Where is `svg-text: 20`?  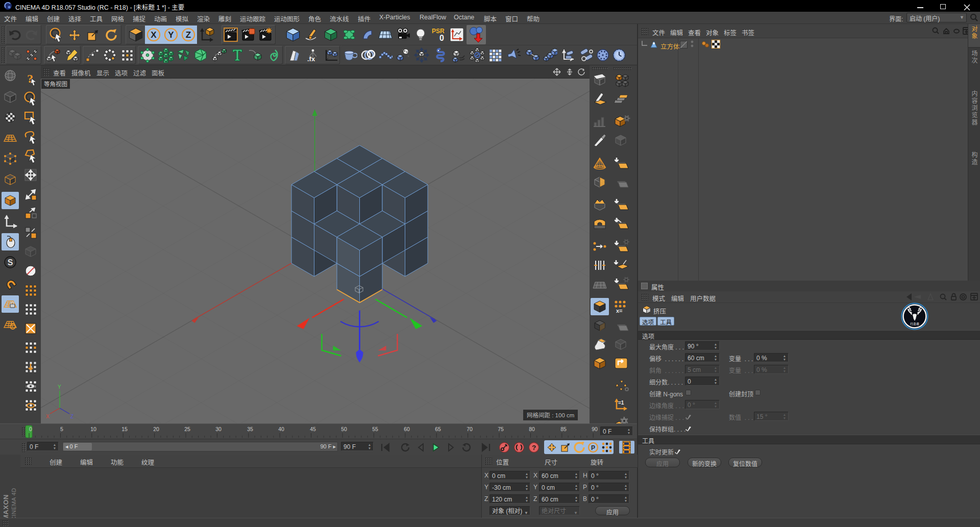
svg-text: 20 is located at coordinates (156, 429).